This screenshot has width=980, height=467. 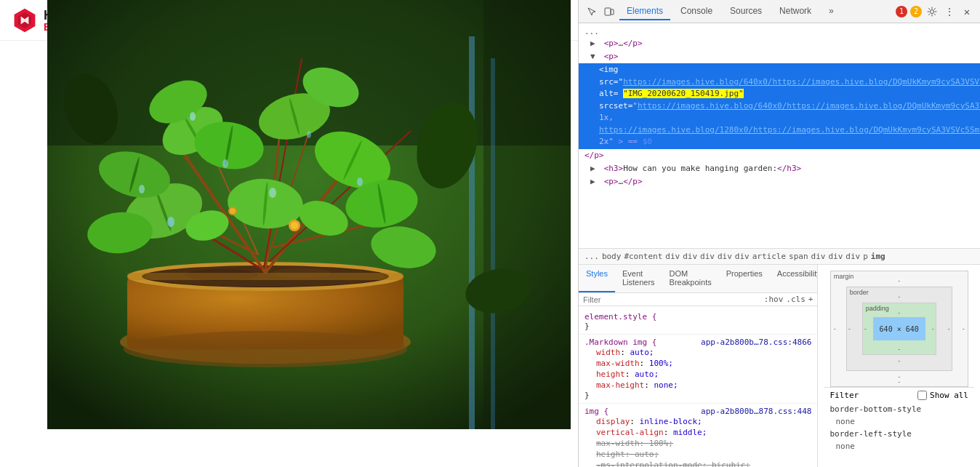 I want to click on styles-filter-input, so click(x=673, y=300).